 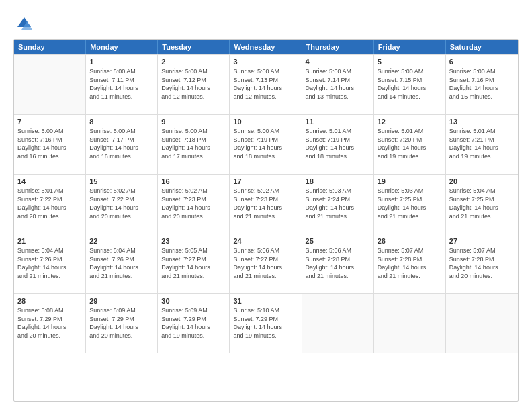 I want to click on cal-cell: 14Sunrise: 5:01 AM Sunset: 7:22 PM Dayli…, so click(x=50, y=204).